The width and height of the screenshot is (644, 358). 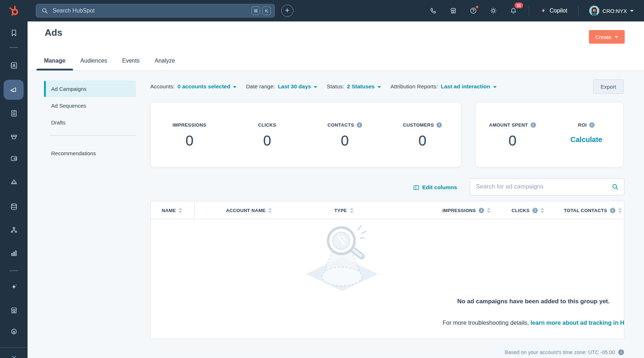 I want to click on subnav-item-ad-campaigns: Ad Campaigns, so click(x=90, y=89).